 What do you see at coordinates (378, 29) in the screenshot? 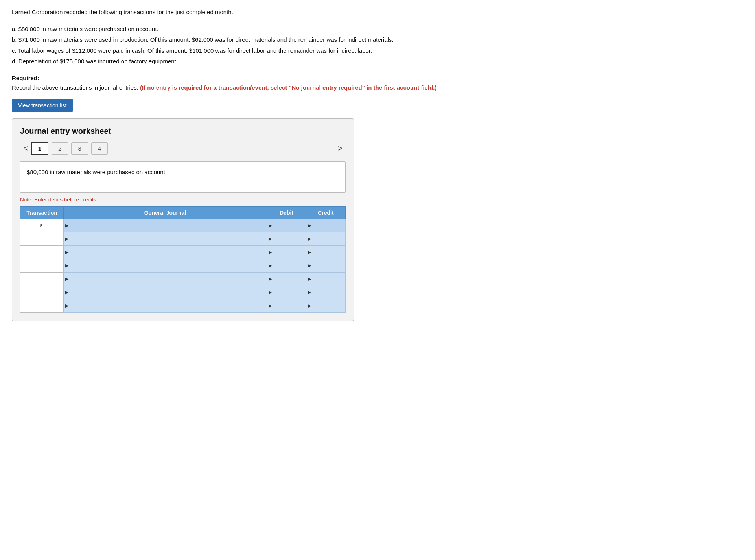
I see `transaction-a: a. $80,000 in raw materials were purchas…` at bounding box center [378, 29].